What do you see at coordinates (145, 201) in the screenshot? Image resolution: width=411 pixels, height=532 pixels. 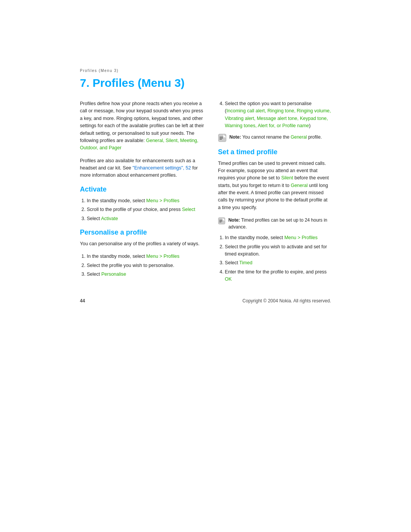 I see `activate-step-1: In the standby mode, select Menu > In th…` at bounding box center [145, 201].